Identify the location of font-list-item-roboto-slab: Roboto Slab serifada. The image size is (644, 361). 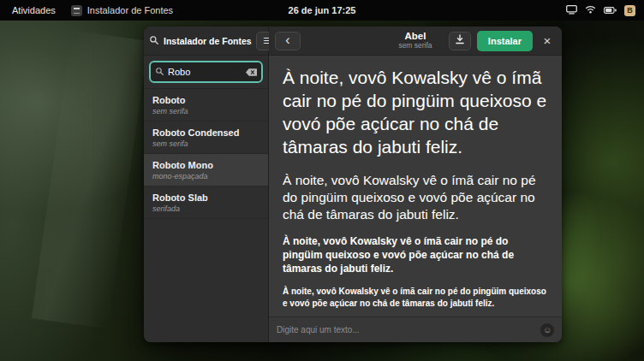
(206, 203).